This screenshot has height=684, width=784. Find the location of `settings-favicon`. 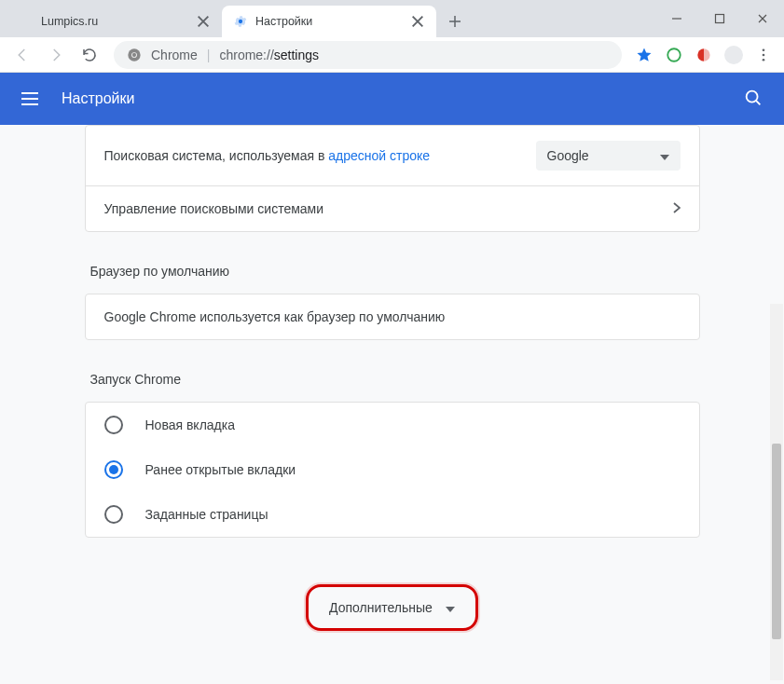

settings-favicon is located at coordinates (241, 21).